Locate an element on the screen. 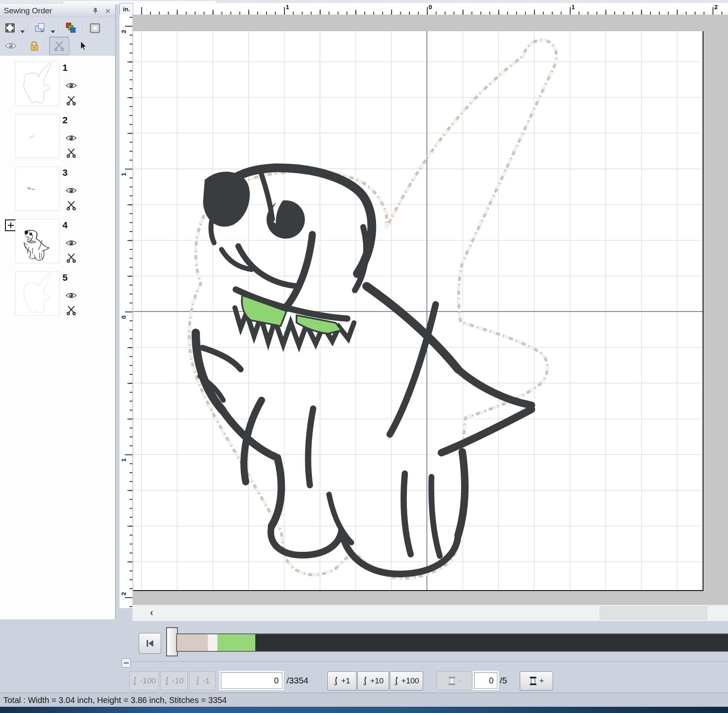  item-2-eye-icon is located at coordinates (71, 138).